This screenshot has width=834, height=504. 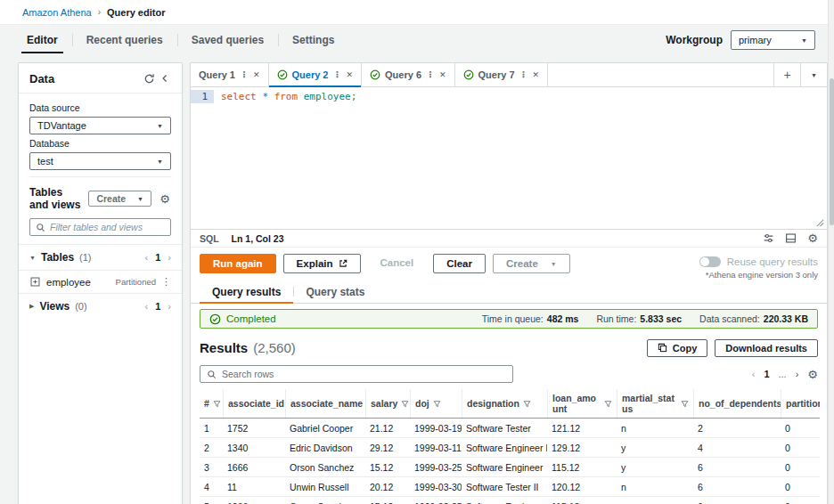 I want to click on cancel-label: Cancel, so click(x=397, y=263).